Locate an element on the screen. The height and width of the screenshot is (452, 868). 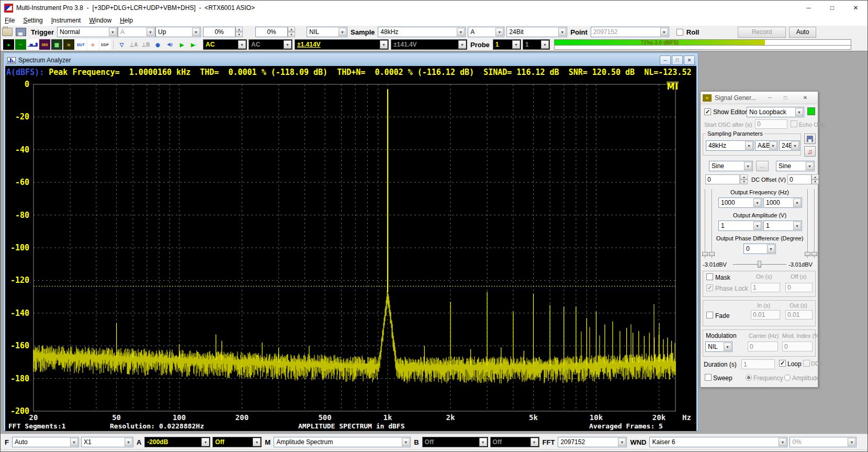
zero-a-icon: ⊥A is located at coordinates (134, 45).